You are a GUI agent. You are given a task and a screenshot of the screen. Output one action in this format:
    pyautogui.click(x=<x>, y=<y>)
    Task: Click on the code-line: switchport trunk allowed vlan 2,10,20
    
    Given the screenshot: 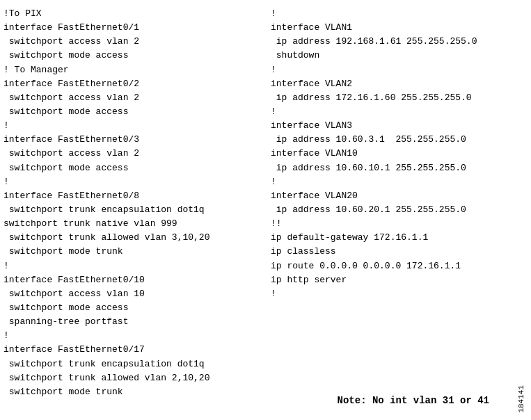 What is the action you would take?
    pyautogui.click(x=130, y=378)
    